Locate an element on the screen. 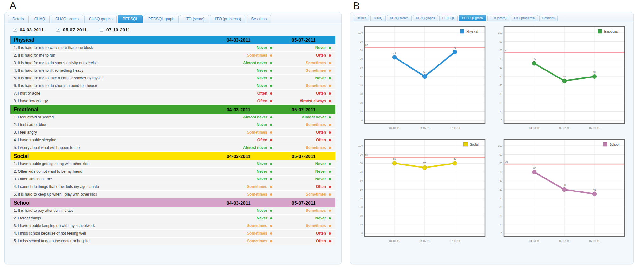 This screenshot has height=275, width=644. tab-chaq-graphs: CHAQ graphs is located at coordinates (101, 19).